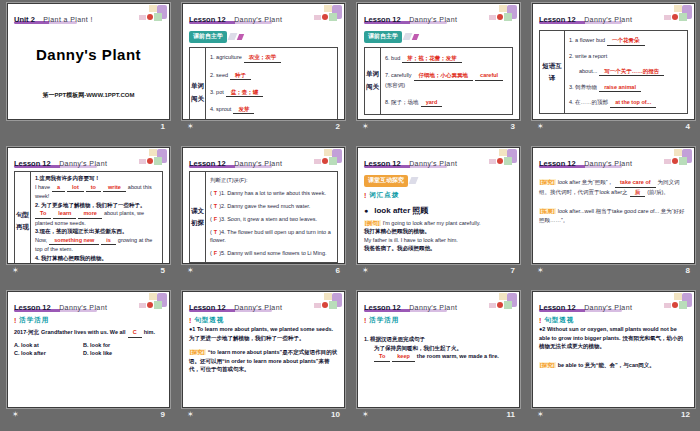 This screenshot has height=431, width=700. I want to click on sidebar-label: 短语互译, so click(552, 72).